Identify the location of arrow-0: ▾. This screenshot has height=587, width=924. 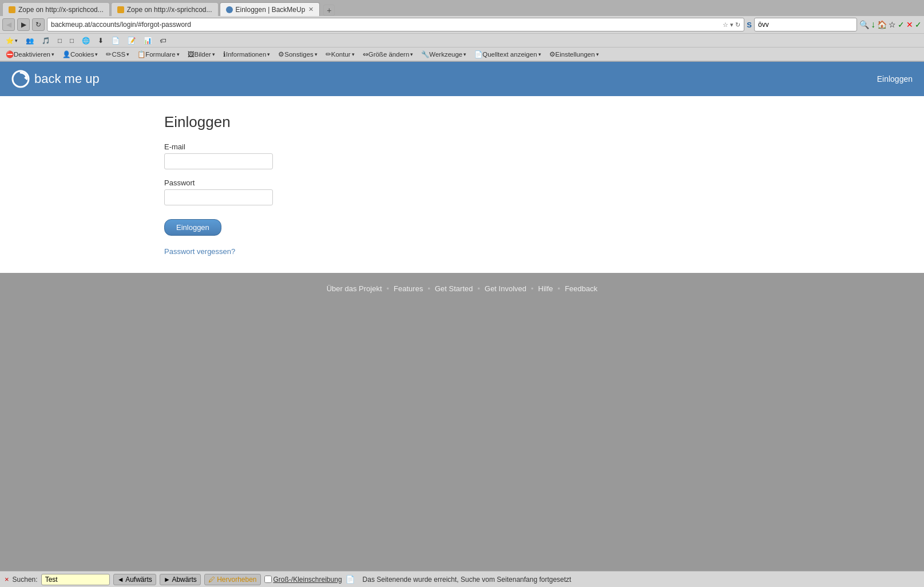
(16, 41).